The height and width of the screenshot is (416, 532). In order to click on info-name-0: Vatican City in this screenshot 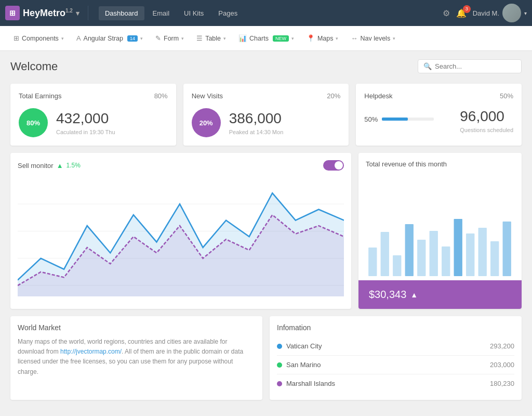, I will do `click(299, 346)`.